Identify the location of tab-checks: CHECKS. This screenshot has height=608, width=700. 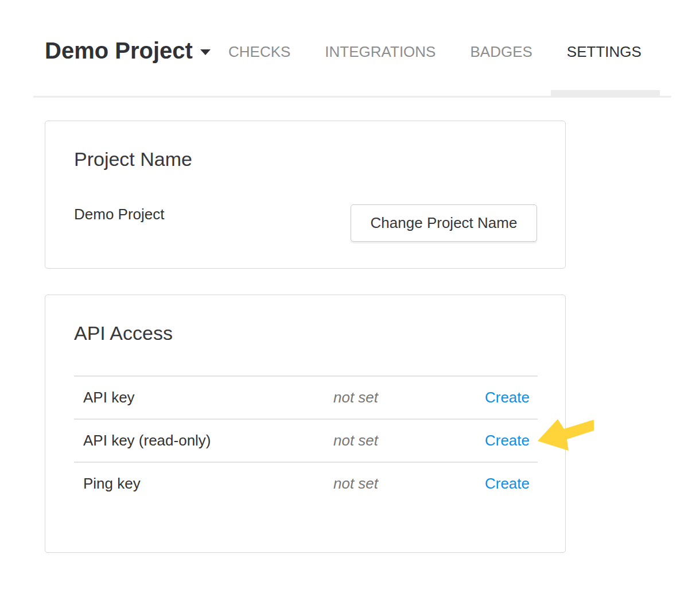
(259, 52).